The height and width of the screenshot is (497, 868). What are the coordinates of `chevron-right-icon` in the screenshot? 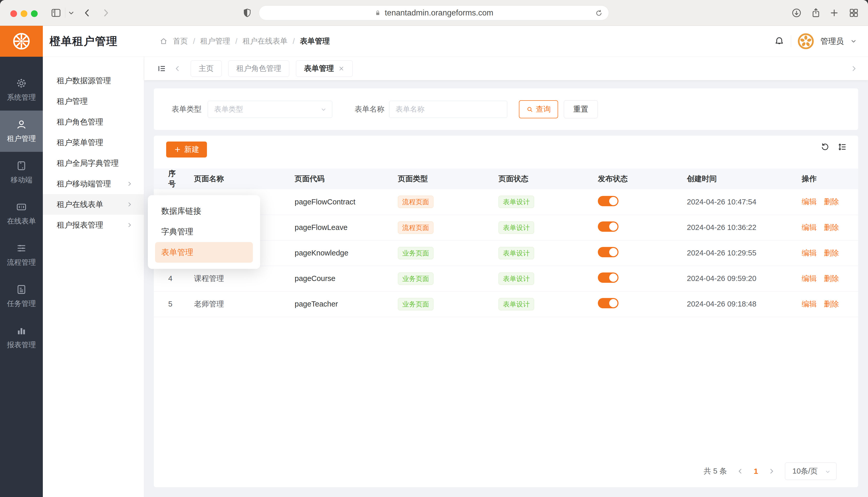 It's located at (129, 204).